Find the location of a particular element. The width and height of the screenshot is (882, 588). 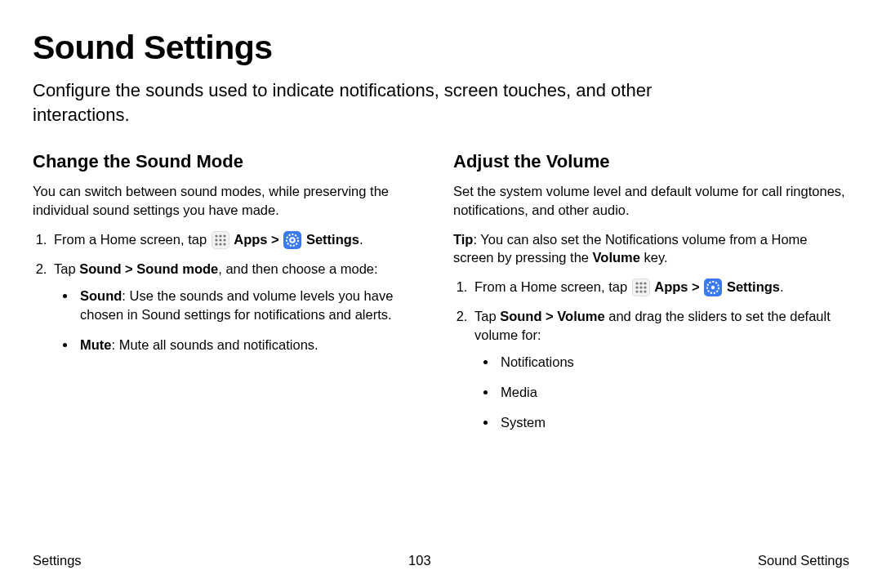

mode-options: Sound: Use the sounds and volume levels … is located at coordinates (242, 320).